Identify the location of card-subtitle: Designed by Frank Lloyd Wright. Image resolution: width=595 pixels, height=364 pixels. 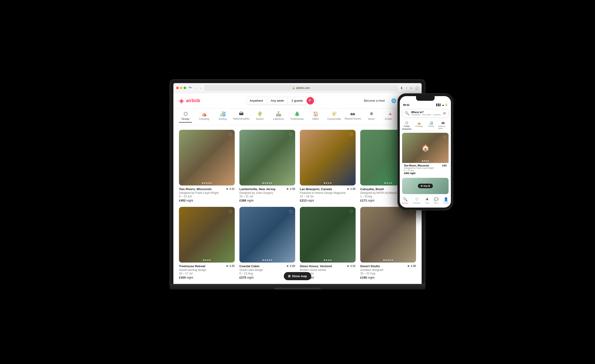
(207, 193).